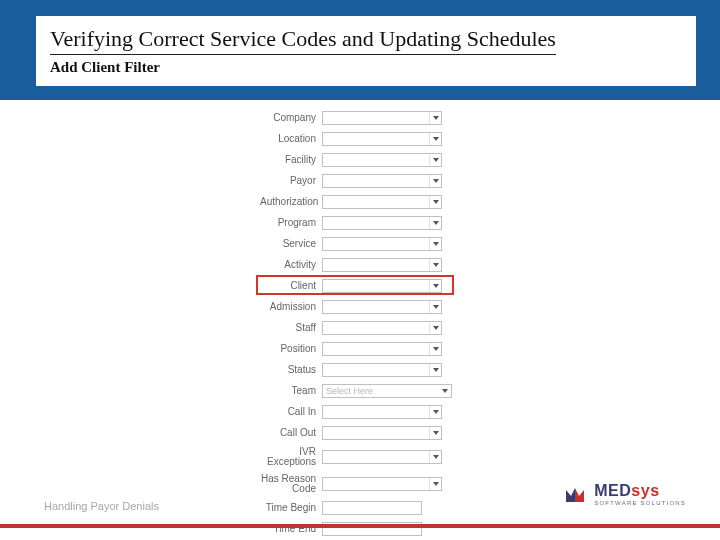 This screenshot has height=540, width=720. I want to click on footer-red-line, so click(360, 526).